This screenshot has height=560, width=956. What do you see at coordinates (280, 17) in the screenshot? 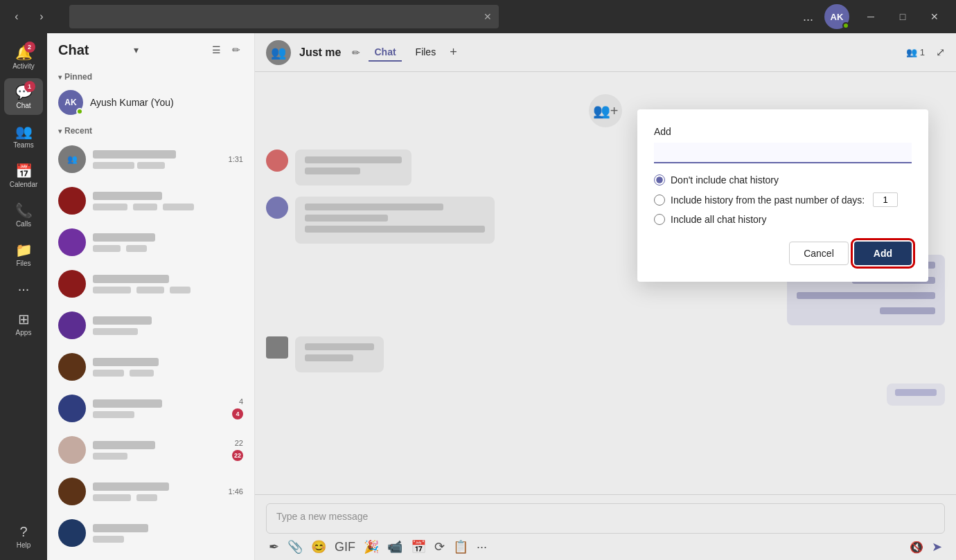
I see `search-input: p` at bounding box center [280, 17].